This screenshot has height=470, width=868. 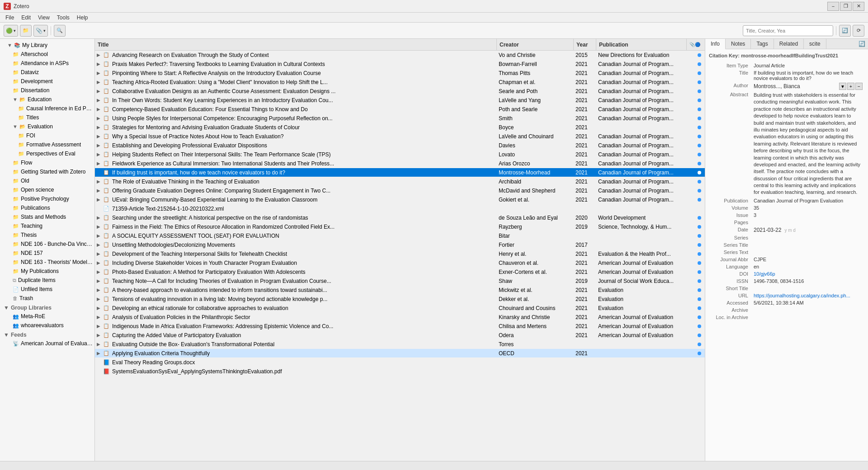 I want to click on date-value: 2021-03-22 y m d, so click(x=808, y=230).